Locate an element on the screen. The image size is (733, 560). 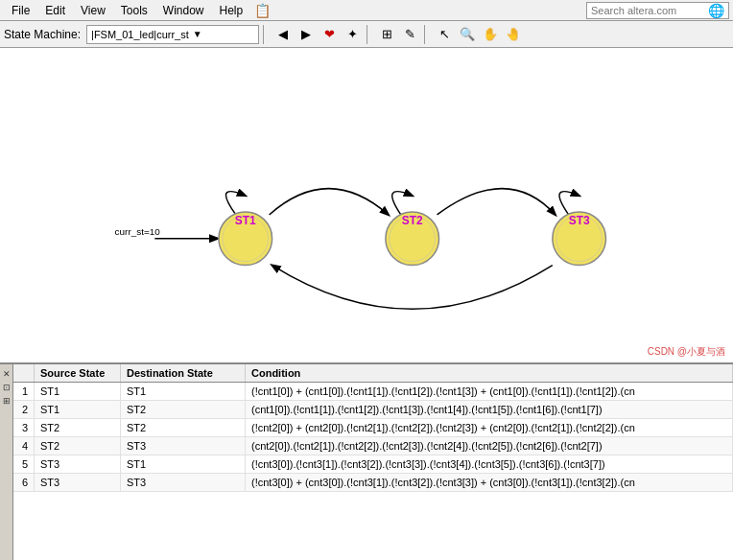
nav-forward-button: ▶ is located at coordinates (306, 35).